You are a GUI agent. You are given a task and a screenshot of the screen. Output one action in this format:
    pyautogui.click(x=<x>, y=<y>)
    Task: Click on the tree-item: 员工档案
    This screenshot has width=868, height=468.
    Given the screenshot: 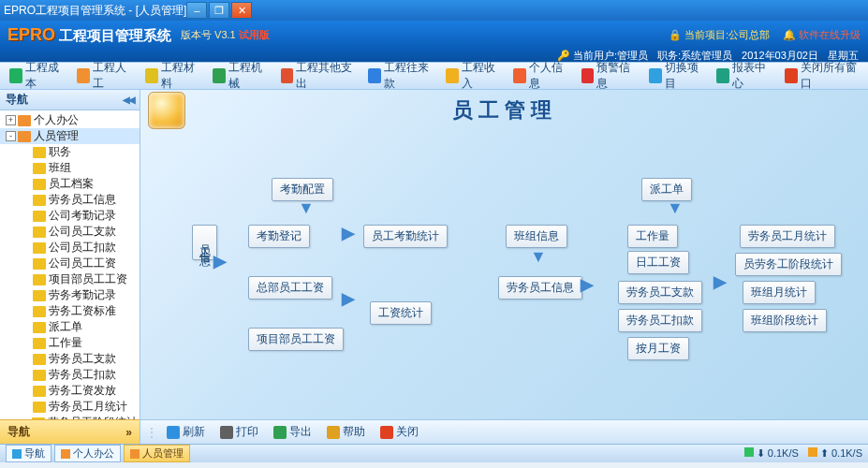 What is the action you would take?
    pyautogui.click(x=69, y=183)
    